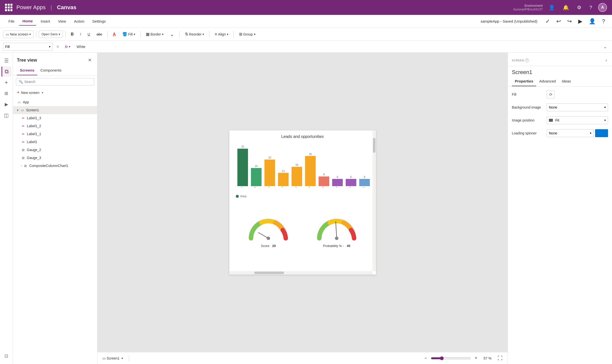  Describe the element at coordinates (55, 134) in the screenshot. I see `tree-item-label1-1: ✏ Label1_1` at that location.